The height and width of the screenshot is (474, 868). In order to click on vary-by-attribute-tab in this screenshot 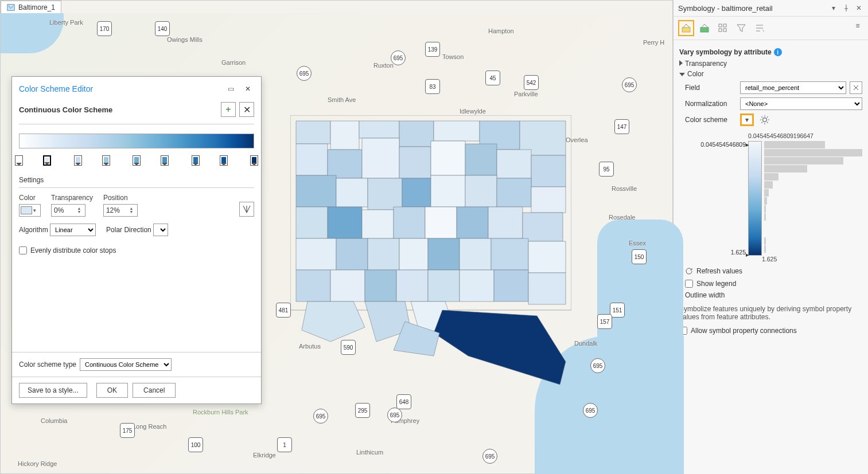, I will do `click(704, 28)`.